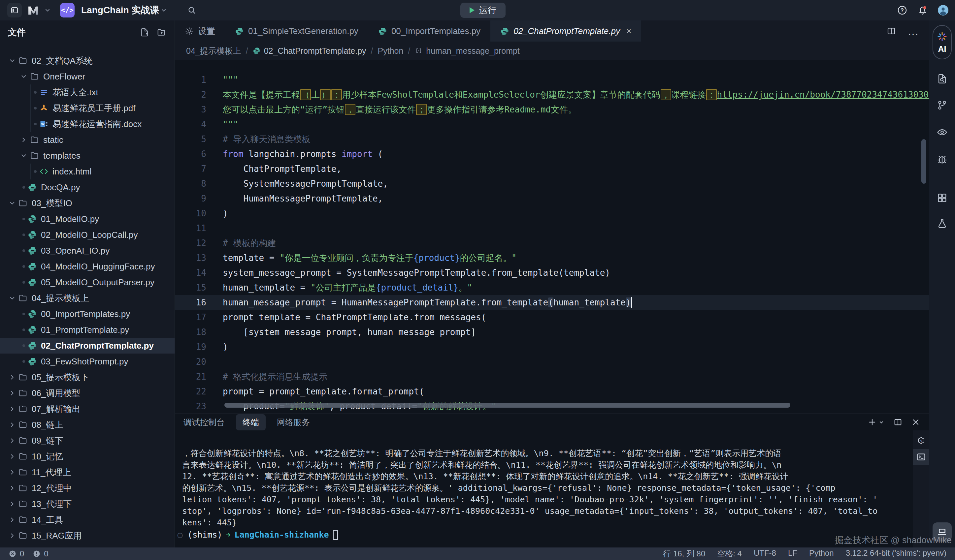 This screenshot has height=560, width=955. I want to click on code-line: 14system_message_prompt = SystemMessageP…, so click(552, 273).